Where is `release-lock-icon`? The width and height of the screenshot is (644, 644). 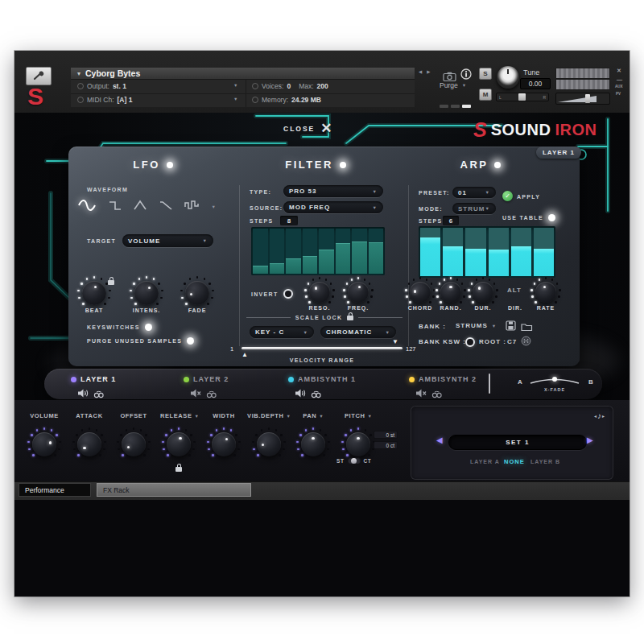
release-lock-icon is located at coordinates (179, 469).